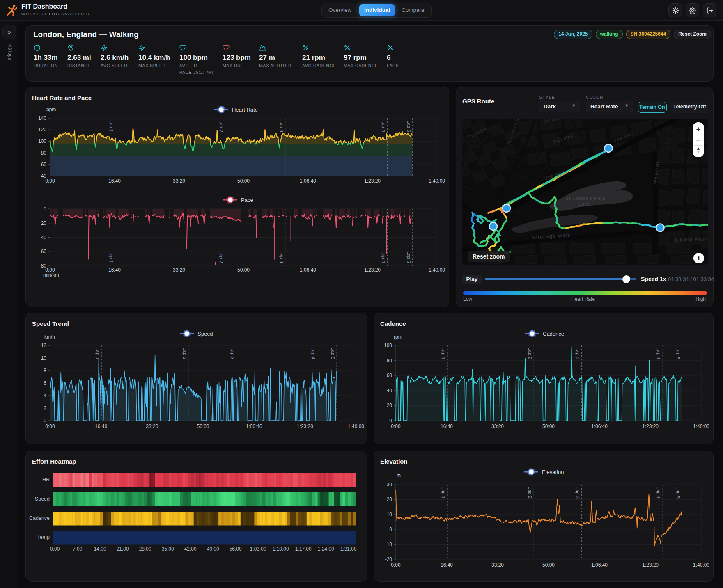  What do you see at coordinates (281, 549) in the screenshot?
I see `svg-text: 1:10:00` at bounding box center [281, 549].